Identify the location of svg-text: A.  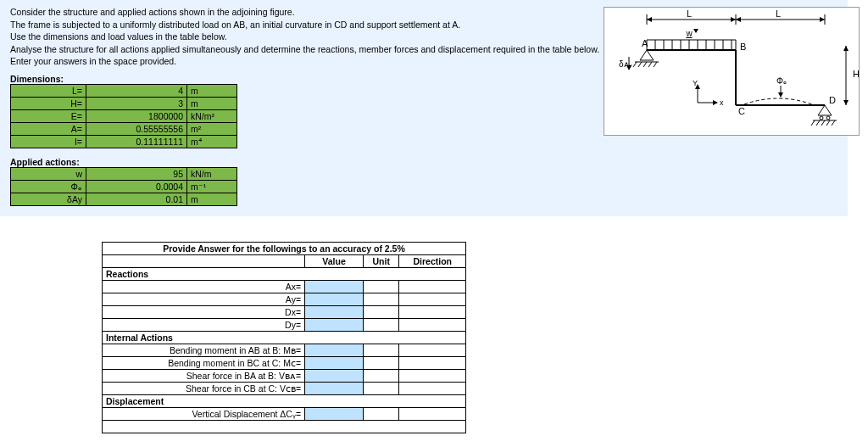
(645, 43).